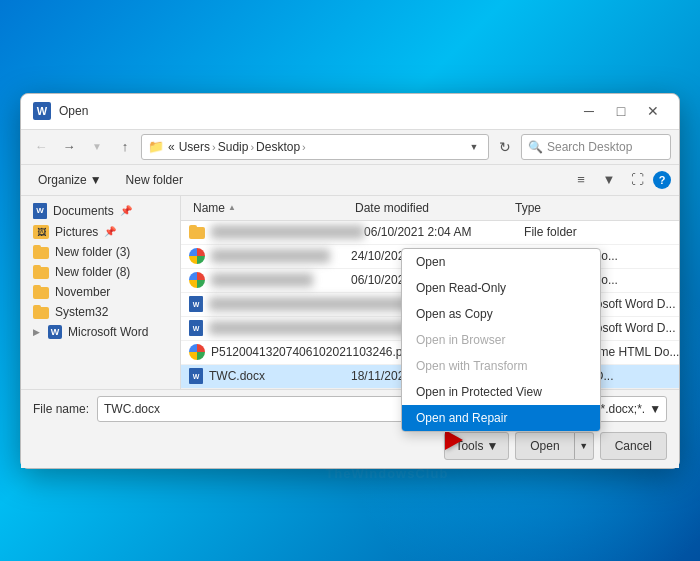 This screenshot has width=700, height=561. I want to click on cancel-button: Cancel, so click(634, 446).